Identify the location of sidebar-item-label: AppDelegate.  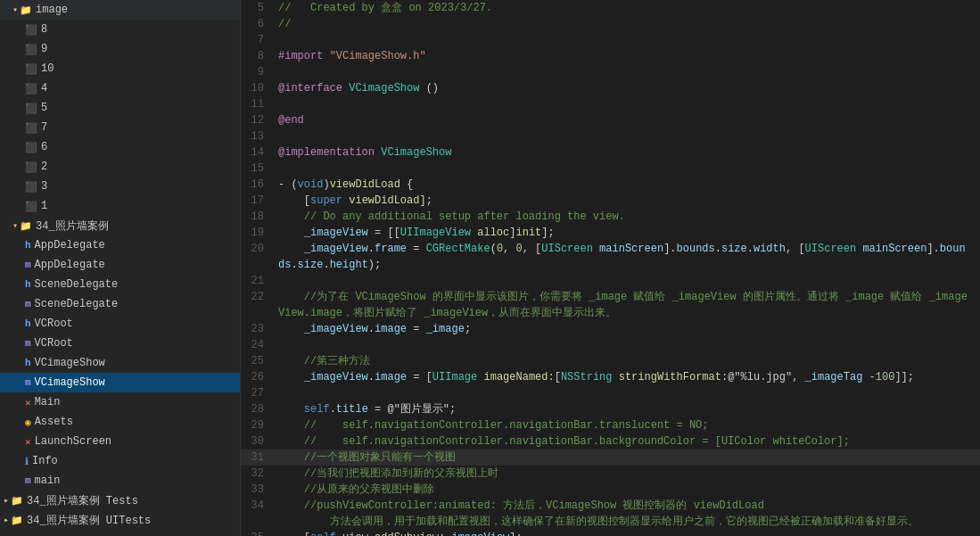
(70, 245).